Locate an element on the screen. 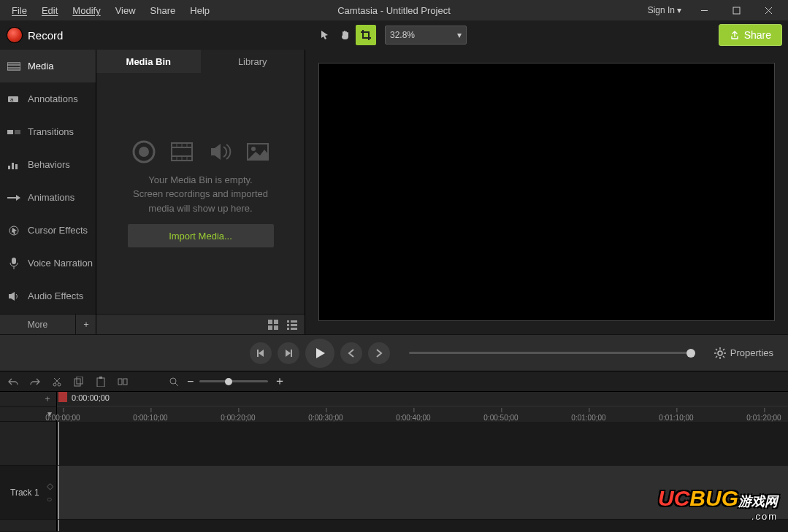  scrubber-handle is located at coordinates (691, 353).